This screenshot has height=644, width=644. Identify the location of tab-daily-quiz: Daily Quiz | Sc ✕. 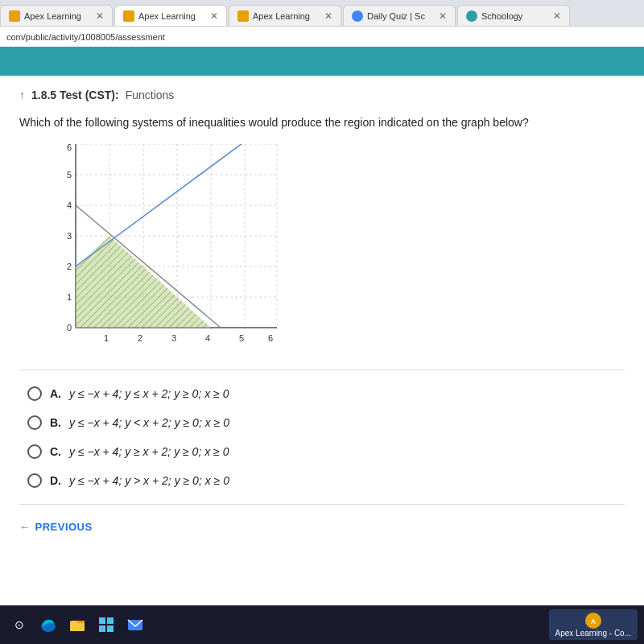
(399, 15).